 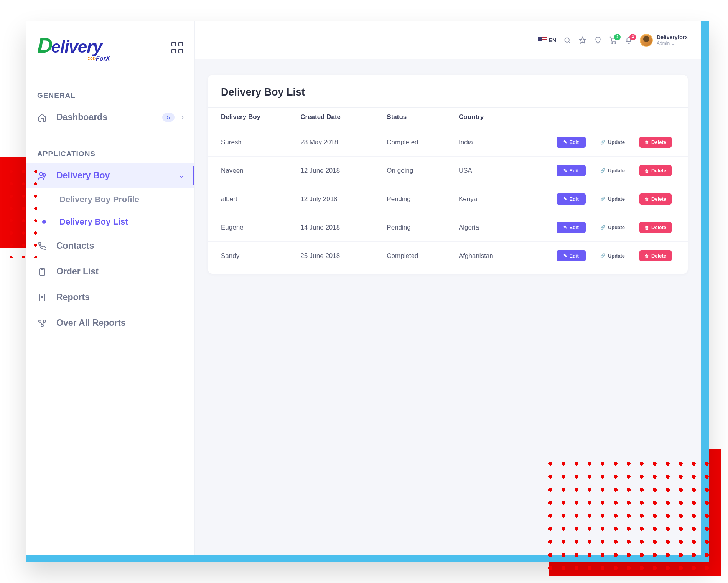 What do you see at coordinates (110, 246) in the screenshot?
I see `nav-contacts: Contacts` at bounding box center [110, 246].